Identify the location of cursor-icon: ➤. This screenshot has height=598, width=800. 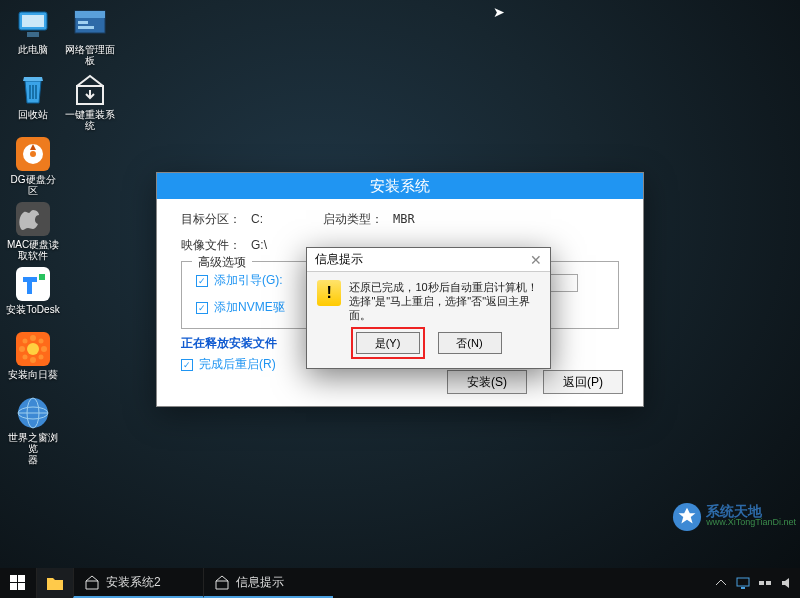
(499, 12).